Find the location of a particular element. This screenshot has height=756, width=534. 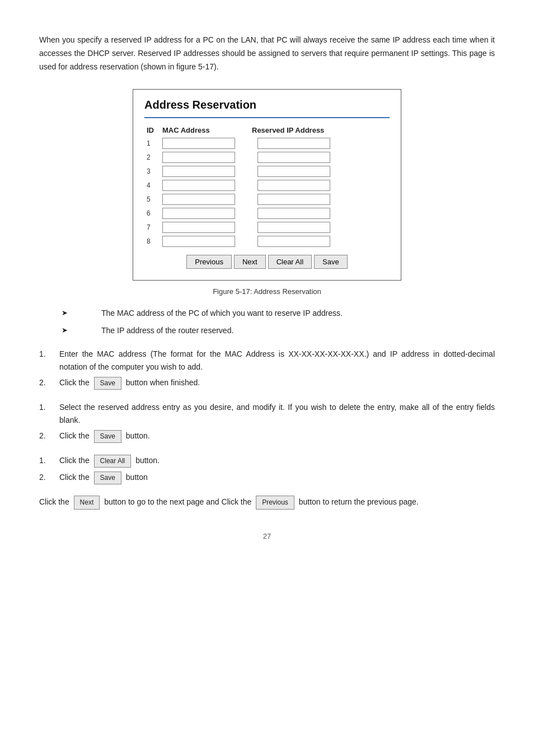

reservation-table-box: Address Reservation ID MAC Address Reser… is located at coordinates (267, 185).